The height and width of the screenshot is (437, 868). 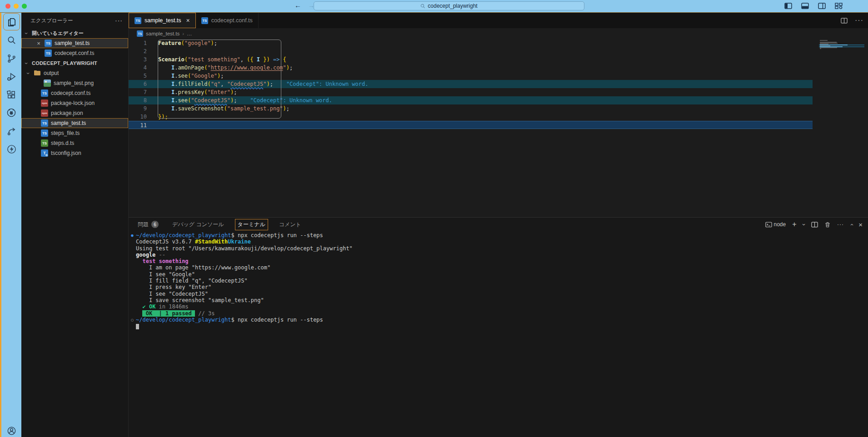 I want to click on tree-item: npmpackage.json, so click(x=75, y=113).